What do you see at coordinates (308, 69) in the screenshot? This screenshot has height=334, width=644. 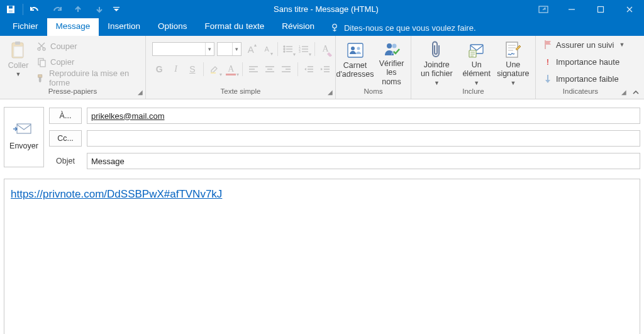 I see `decrease-indent-button` at bounding box center [308, 69].